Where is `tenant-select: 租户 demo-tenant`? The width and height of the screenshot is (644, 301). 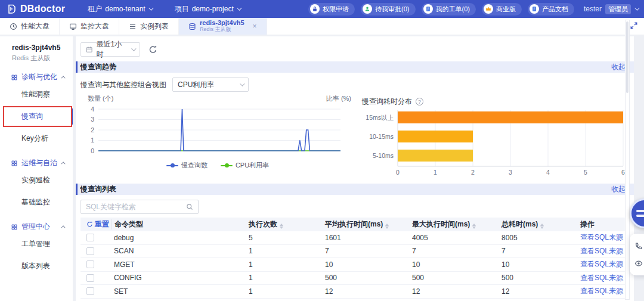 tenant-select: 租户 demo-tenant is located at coordinates (119, 10).